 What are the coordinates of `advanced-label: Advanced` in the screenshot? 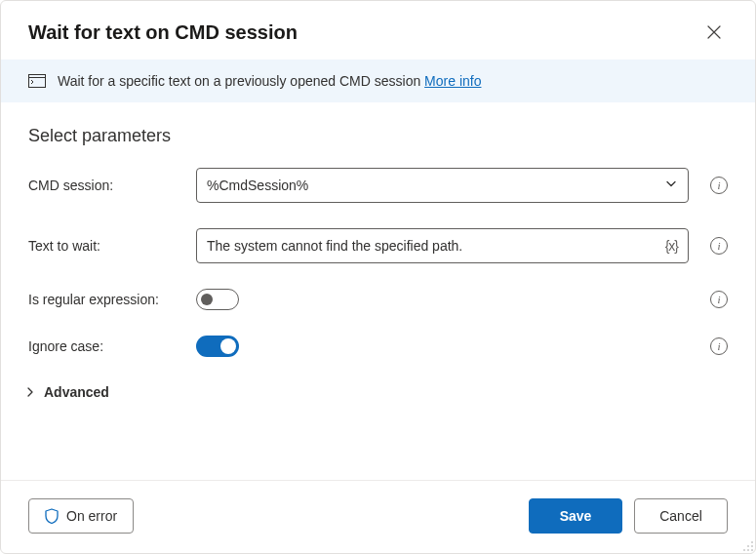 It's located at (76, 392).